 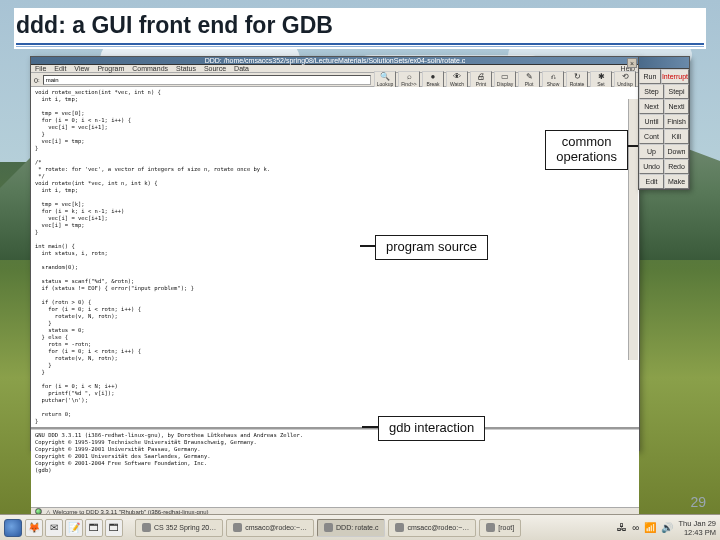 I want to click on volume-icon: 🔊, so click(x=667, y=528).